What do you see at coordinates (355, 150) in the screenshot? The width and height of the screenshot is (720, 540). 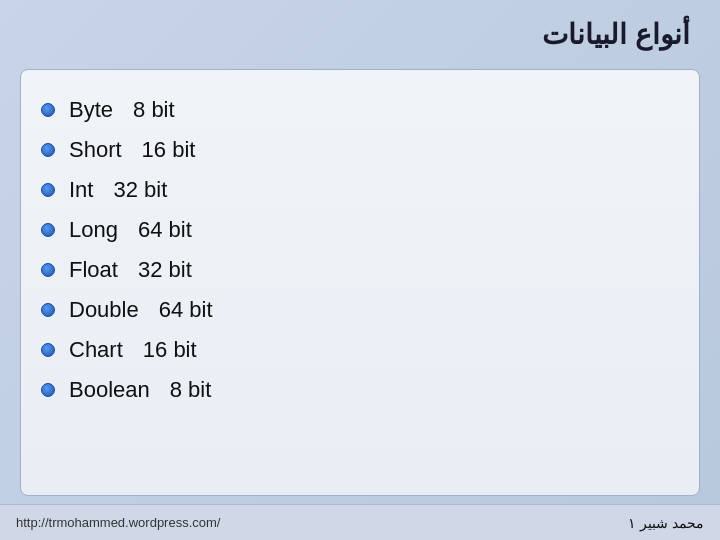 I see `list-item: Short16 bit` at bounding box center [355, 150].